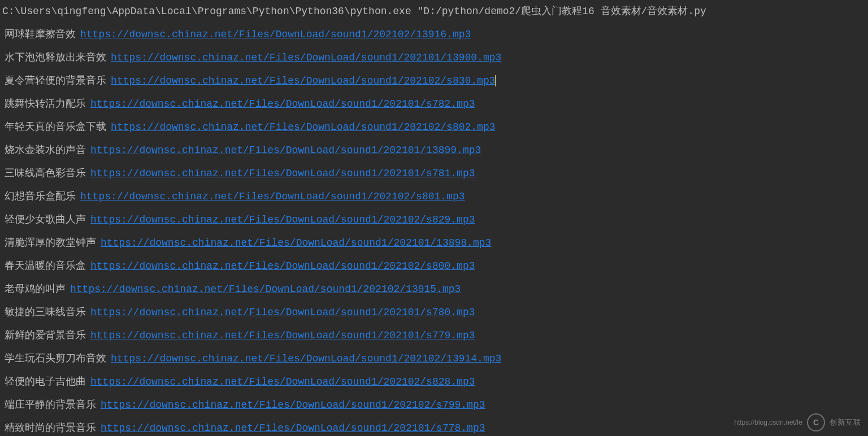  I want to click on sound-title: 年轻天真的音乐盒下载, so click(55, 127).